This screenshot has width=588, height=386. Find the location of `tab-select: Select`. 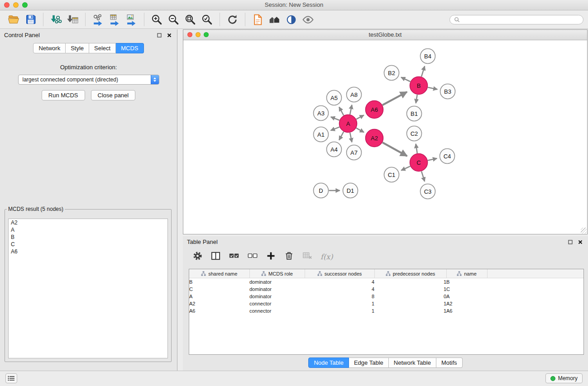

tab-select: Select is located at coordinates (102, 48).